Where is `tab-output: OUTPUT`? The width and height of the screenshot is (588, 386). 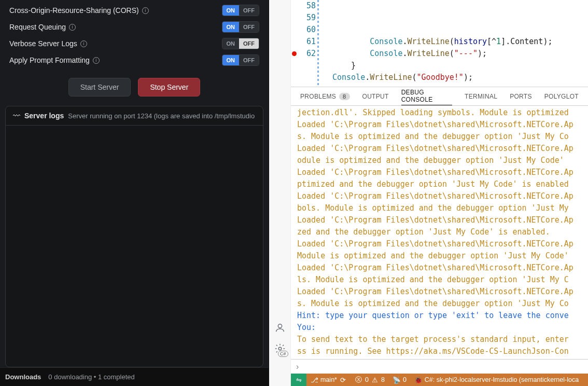
tab-output: OUTPUT is located at coordinates (375, 96).